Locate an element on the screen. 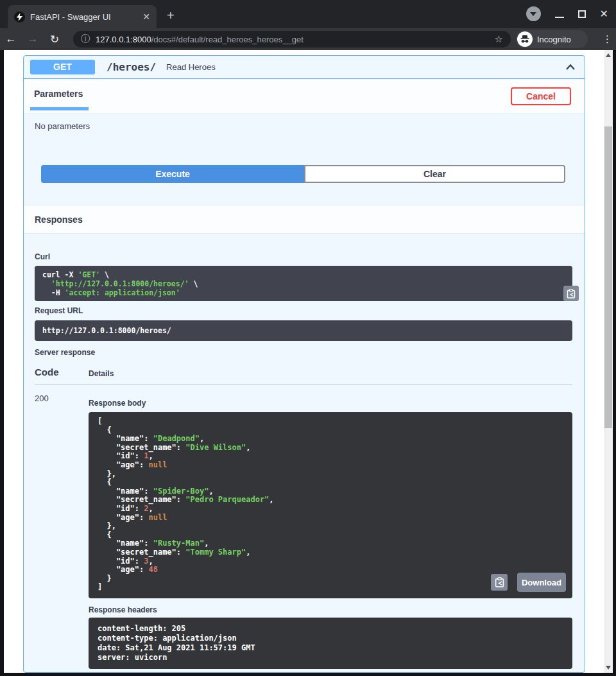  browser-tab: FastAPI - Swagger UI ✕ is located at coordinates (82, 17).